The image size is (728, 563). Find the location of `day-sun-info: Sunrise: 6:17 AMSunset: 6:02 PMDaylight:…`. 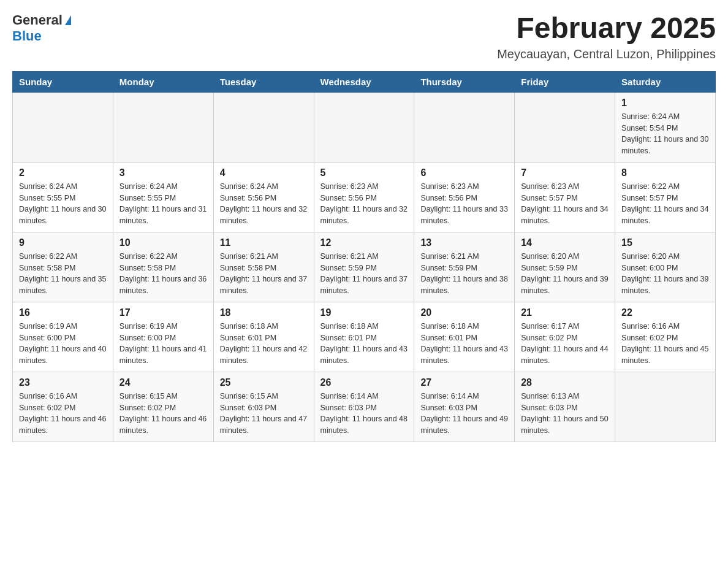

day-sun-info: Sunrise: 6:17 AMSunset: 6:02 PMDaylight:… is located at coordinates (565, 343).